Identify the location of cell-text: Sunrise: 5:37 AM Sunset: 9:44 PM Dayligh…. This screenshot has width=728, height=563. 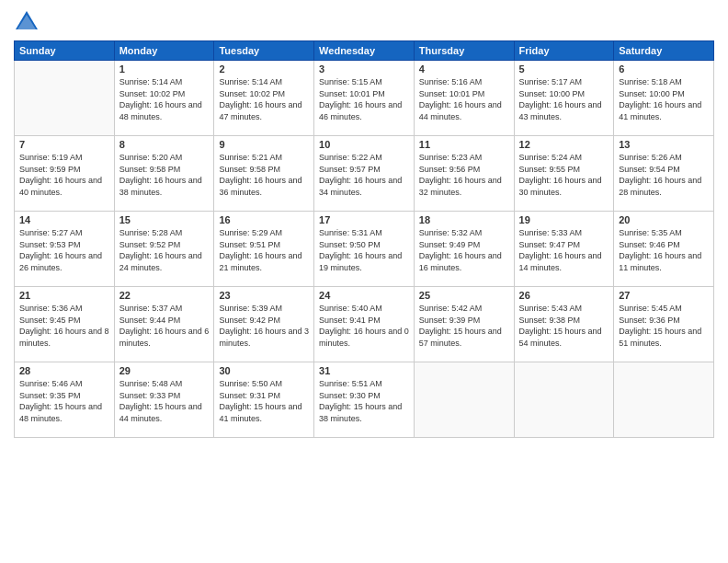
(165, 326).